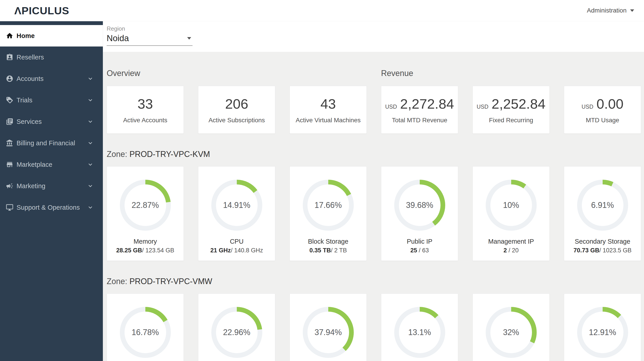 This screenshot has height=361, width=644. Describe the element at coordinates (10, 122) in the screenshot. I see `library-icon` at that location.